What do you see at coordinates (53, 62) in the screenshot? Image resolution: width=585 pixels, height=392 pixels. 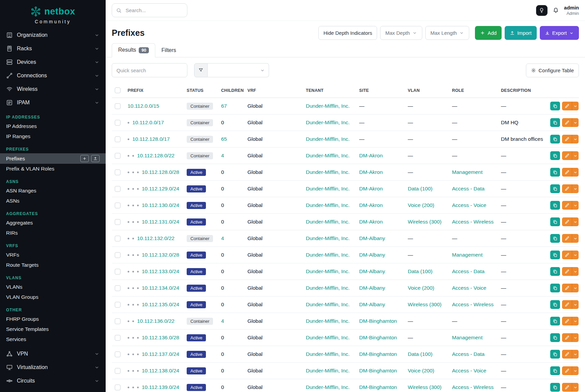 I see `sidebar-item-devices: Devices` at bounding box center [53, 62].